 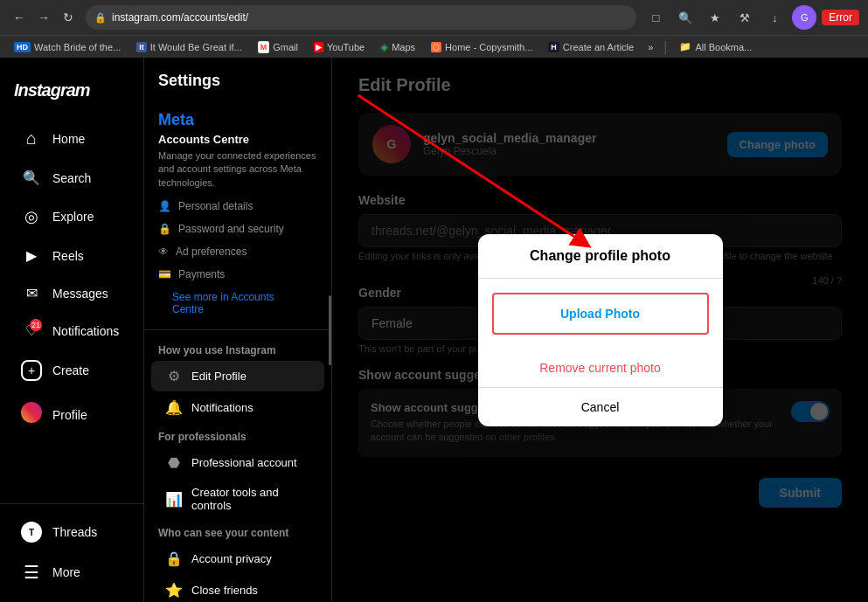 What do you see at coordinates (225, 591) in the screenshot?
I see `close-friends-label: Close friends` at bounding box center [225, 591].